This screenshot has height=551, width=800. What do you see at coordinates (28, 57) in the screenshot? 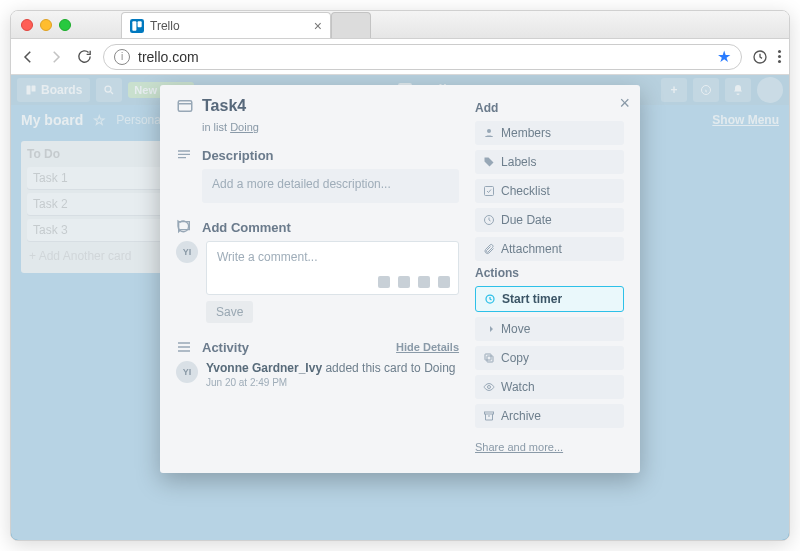
I see `back-button` at bounding box center [28, 57].